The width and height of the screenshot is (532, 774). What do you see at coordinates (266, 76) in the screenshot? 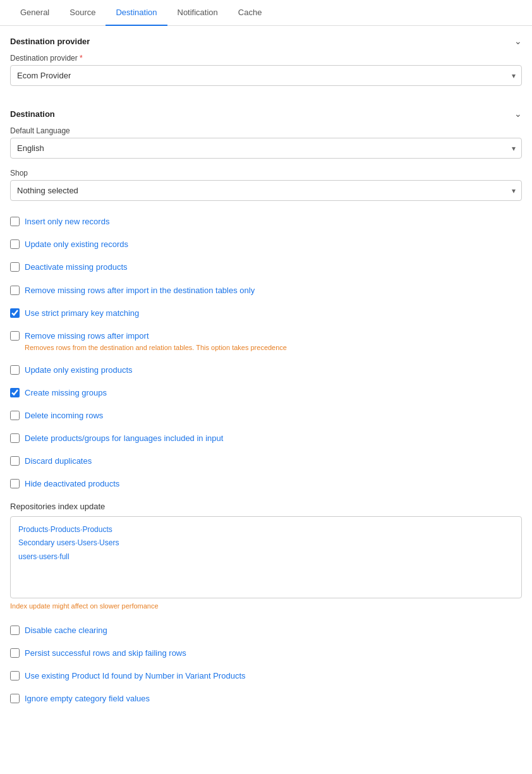
I see `destination-provider-select-wrapper: Ecom Provider ▾` at bounding box center [266, 76].